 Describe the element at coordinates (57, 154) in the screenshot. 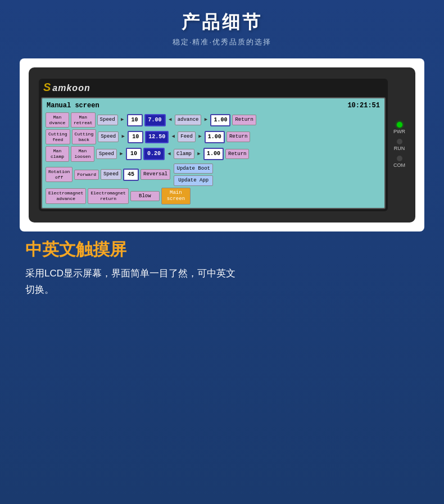

I see `man-clamp-btn: Man clamp` at that location.